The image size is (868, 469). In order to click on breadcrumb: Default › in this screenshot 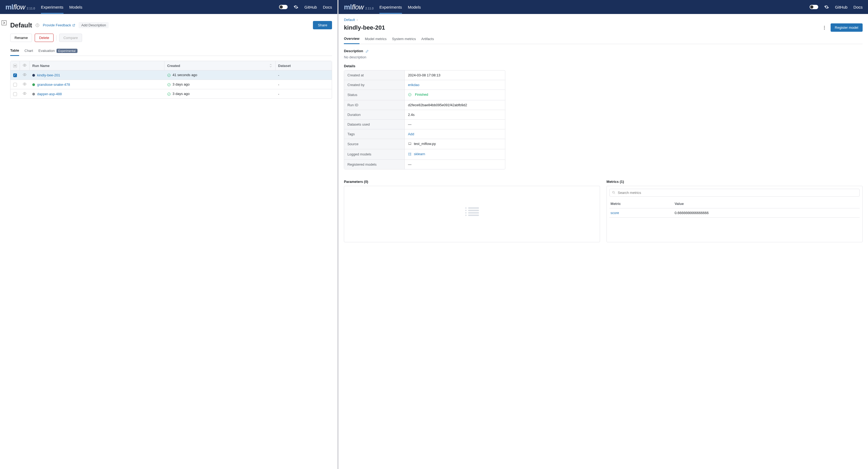, I will do `click(603, 20)`.